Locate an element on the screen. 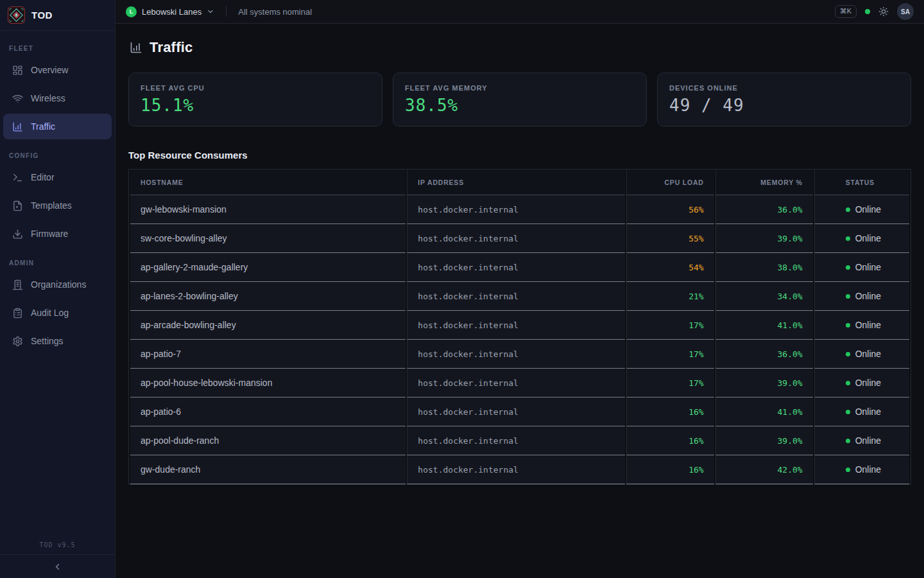  table-row: gw-dude-ranch host.docker.internal 16% 4… is located at coordinates (520, 470).